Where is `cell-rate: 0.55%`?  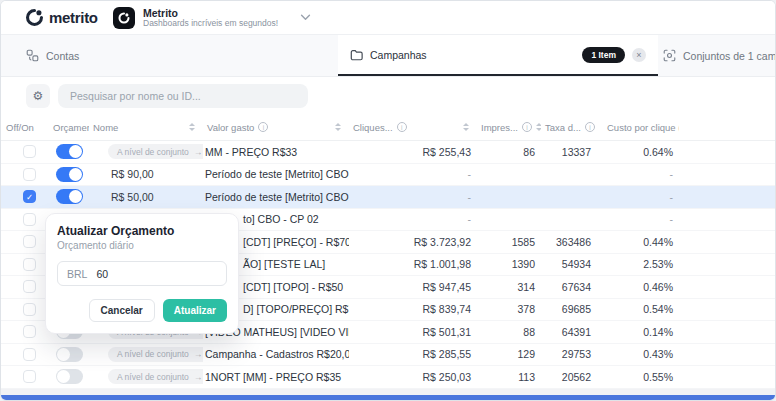 cell-rate: 0.55% is located at coordinates (638, 377).